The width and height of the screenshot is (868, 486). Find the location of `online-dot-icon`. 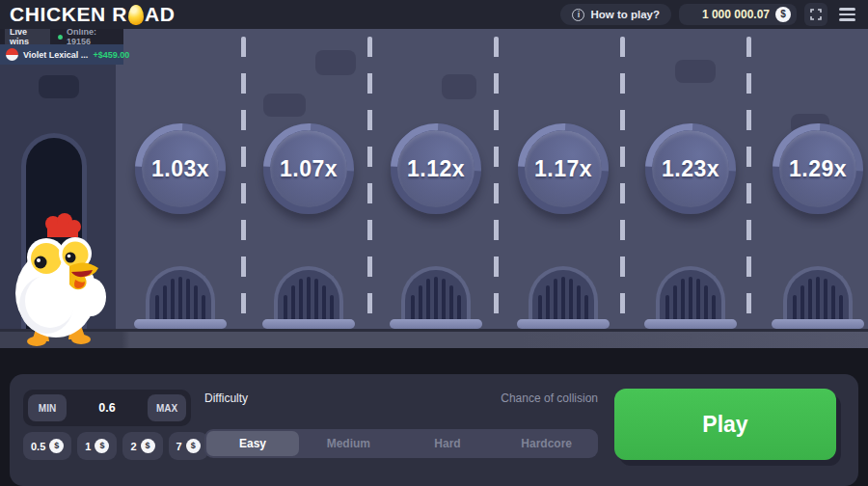

online-dot-icon is located at coordinates (60, 37).